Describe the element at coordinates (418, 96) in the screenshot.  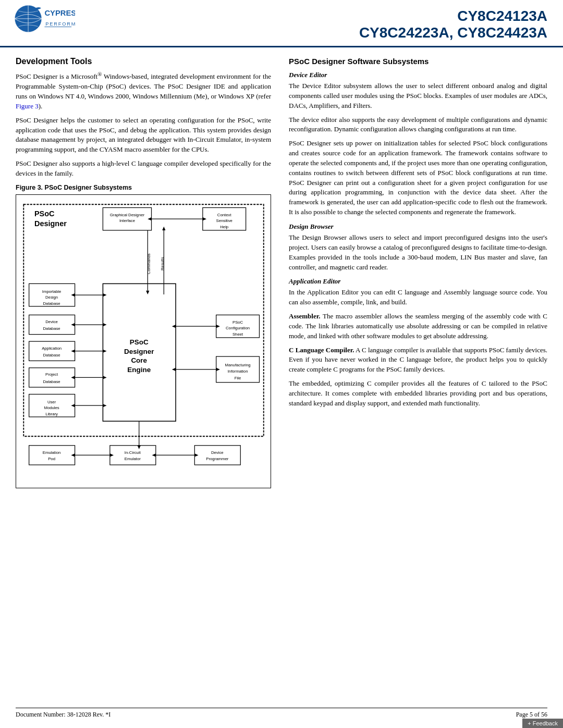
I see `device-editor-para-1: The Device Editor subsystem allows the u…` at that location.